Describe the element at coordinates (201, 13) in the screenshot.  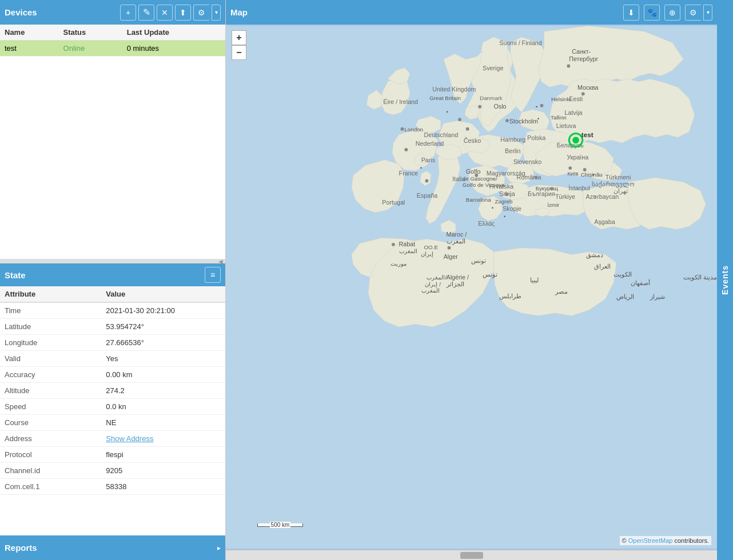
I see `gear-button: ⚙` at that location.